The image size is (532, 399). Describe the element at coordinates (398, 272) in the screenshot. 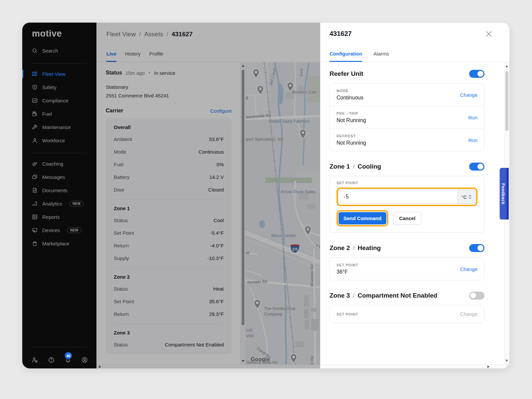

I see `set-point-value: 36°F` at that location.